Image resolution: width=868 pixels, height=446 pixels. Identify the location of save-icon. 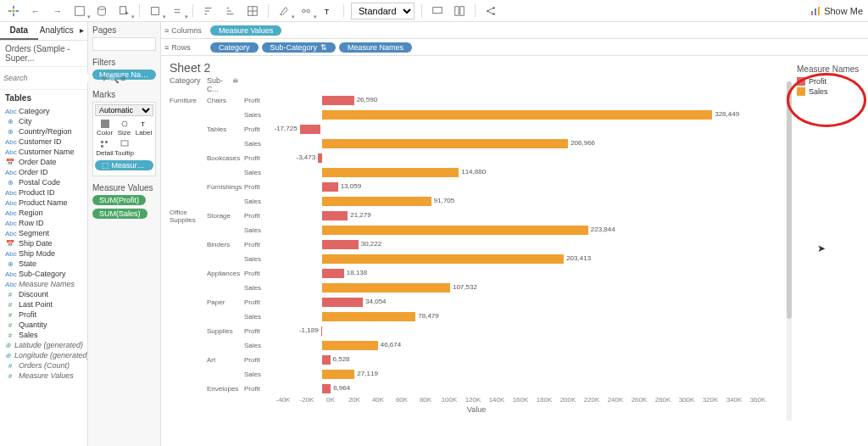
(80, 11).